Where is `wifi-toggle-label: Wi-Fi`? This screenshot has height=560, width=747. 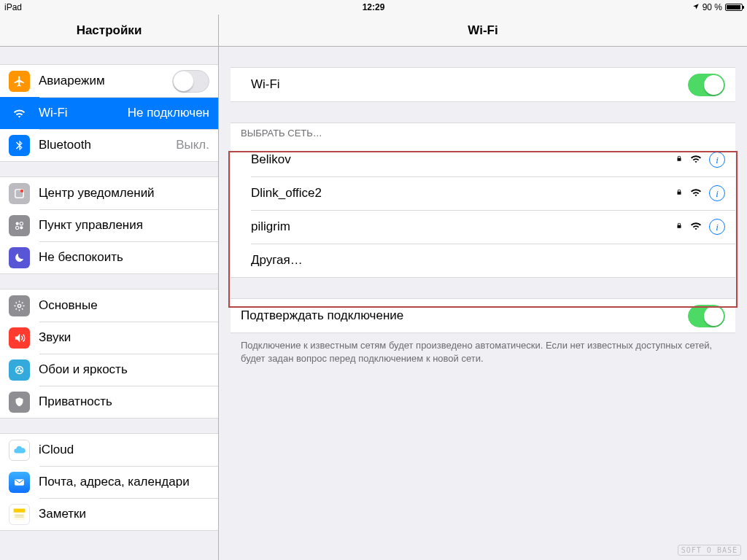 wifi-toggle-label: Wi-Fi is located at coordinates (470, 85).